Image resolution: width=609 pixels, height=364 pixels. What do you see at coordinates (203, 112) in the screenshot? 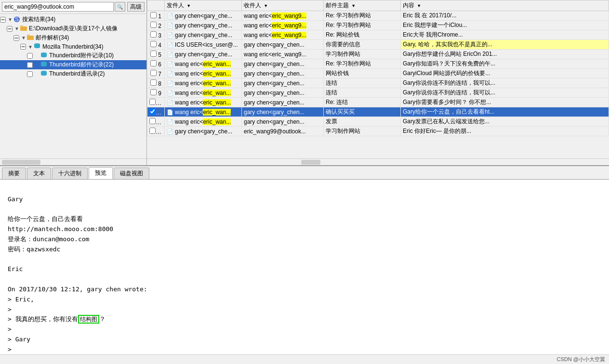
I see `cell-from-11: 📄 wang eric<eric_wan...` at bounding box center [203, 112].